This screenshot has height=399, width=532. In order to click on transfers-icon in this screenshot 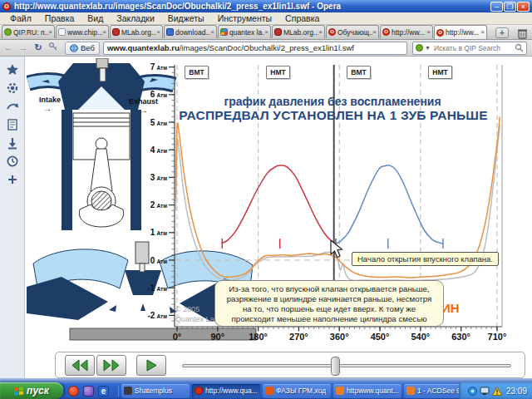, I will do `click(12, 143)`.